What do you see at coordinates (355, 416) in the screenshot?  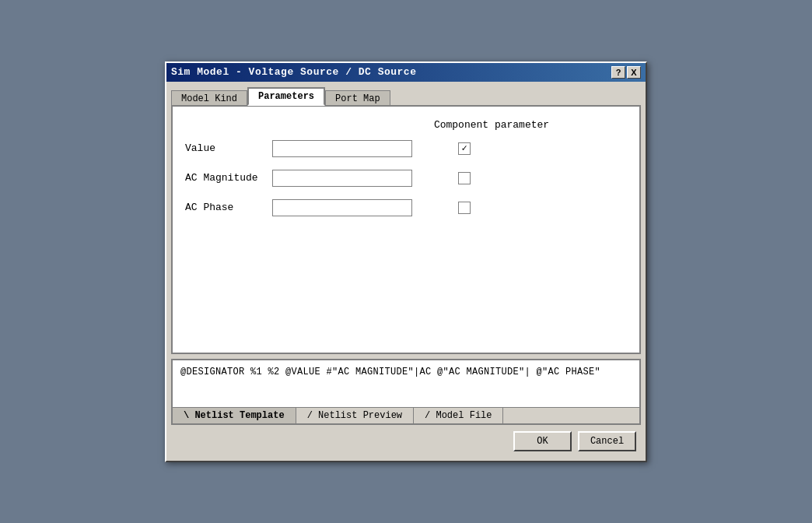 I see `tab-netlist-preview: / Netlist Preview` at bounding box center [355, 416].